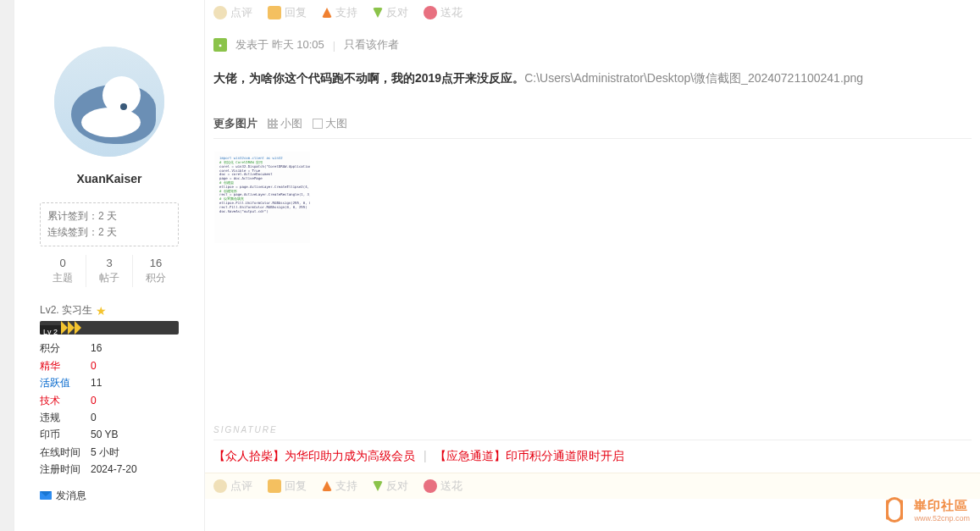 This screenshot has width=980, height=531. What do you see at coordinates (593, 86) in the screenshot?
I see `post-content: 大佬，为啥你这个代码跑不动啊，我的2019点开来没反应。C:\Users\Adm…` at bounding box center [593, 86].